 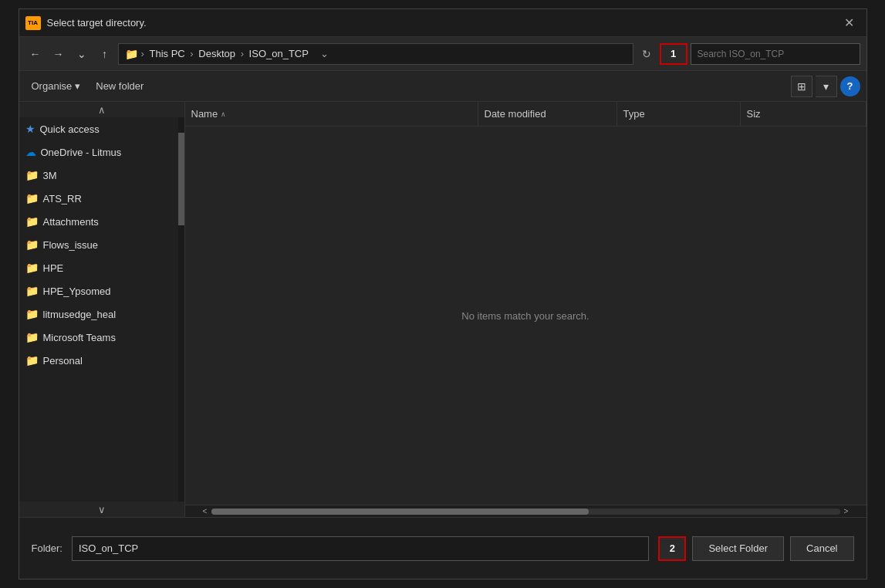 What do you see at coordinates (32, 314) in the screenshot?
I see `folder-icon-litmusedge: 📁` at bounding box center [32, 314].